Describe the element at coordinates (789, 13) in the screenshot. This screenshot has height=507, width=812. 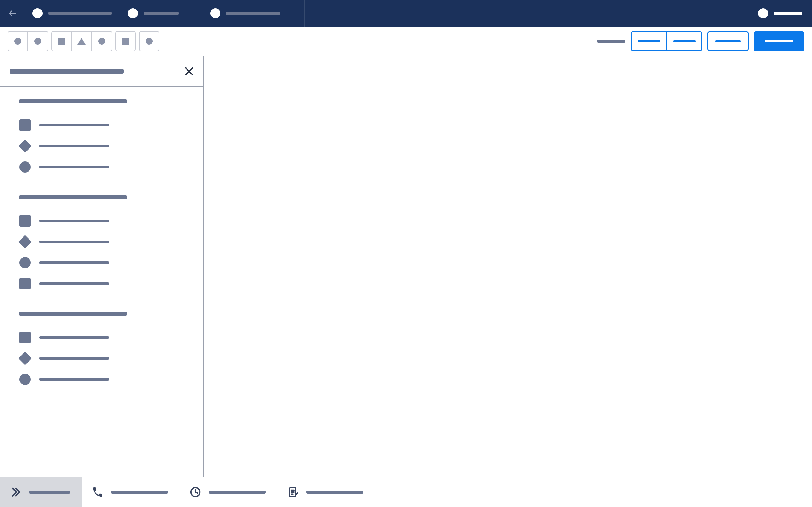
I see `user-label` at that location.